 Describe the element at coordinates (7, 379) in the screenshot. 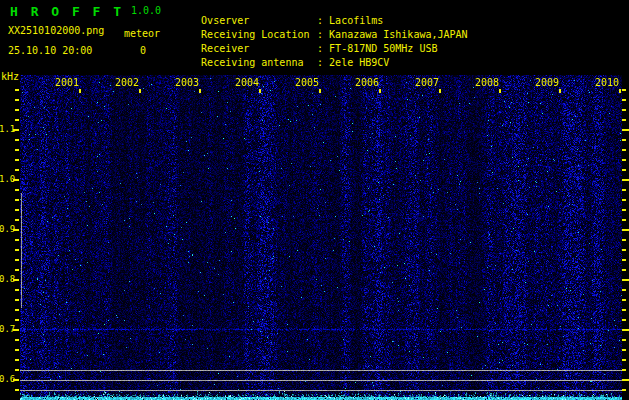

I see `y-axis-label: 0.6` at that location.